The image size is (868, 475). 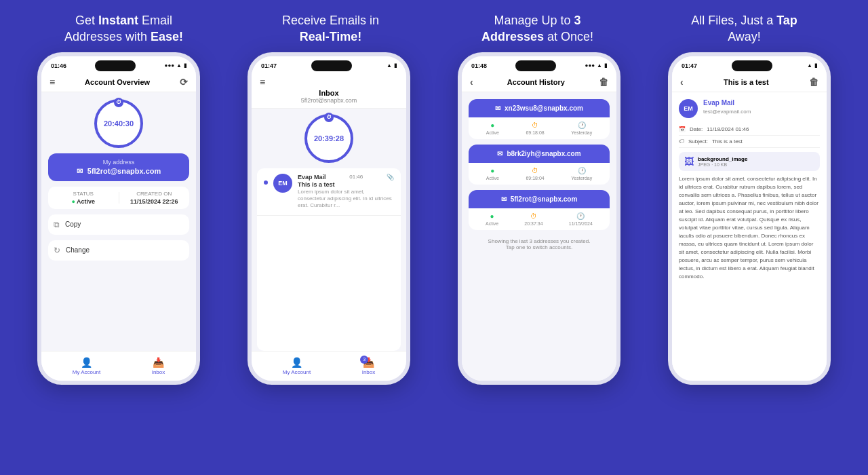 What do you see at coordinates (119, 102) in the screenshot?
I see `timer-clock-icon: ⏱` at bounding box center [119, 102].